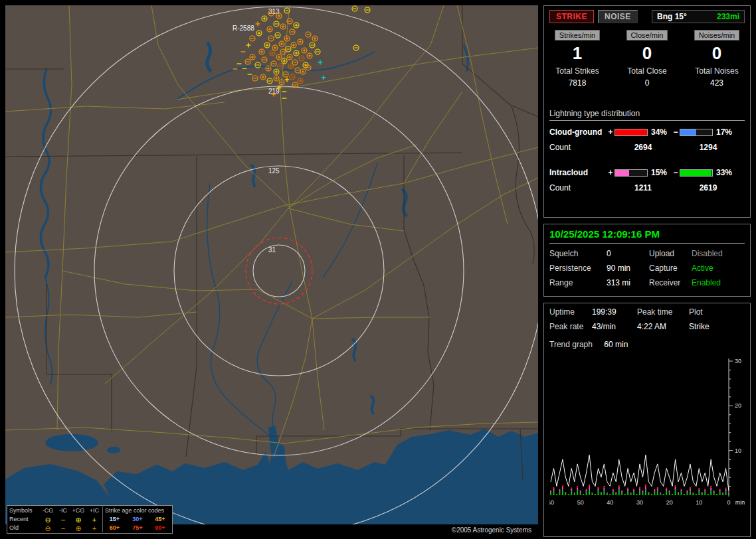  What do you see at coordinates (643, 188) in the screenshot?
I see `intracloud-plus-count: 1211` at bounding box center [643, 188].